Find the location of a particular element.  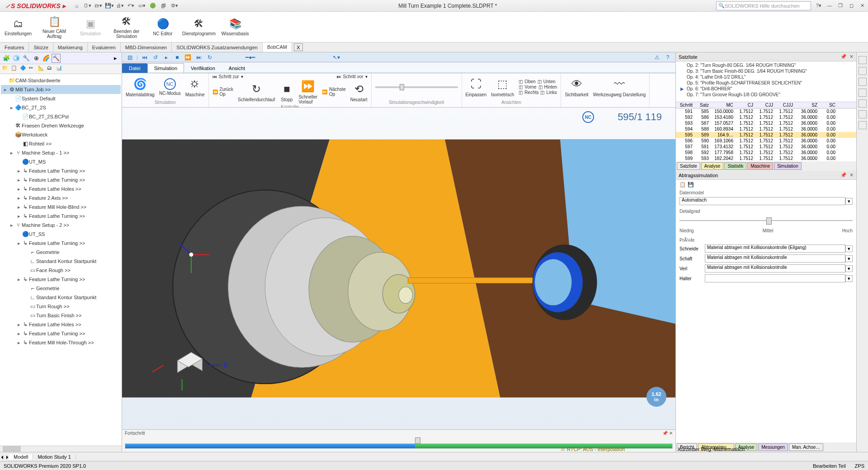

tab-motion-study: Motion Study 1 is located at coordinates (54, 457).